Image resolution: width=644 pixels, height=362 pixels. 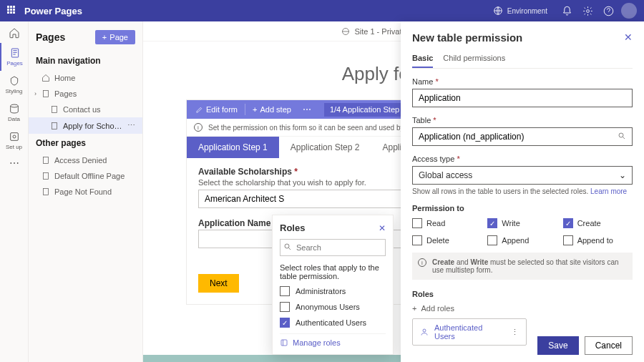 I want to click on section-other-pages: Other pages, so click(x=86, y=143).